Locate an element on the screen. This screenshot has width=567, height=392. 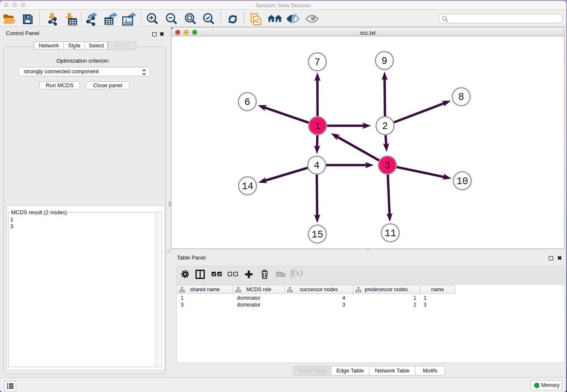
svg-text: 8 is located at coordinates (461, 97).